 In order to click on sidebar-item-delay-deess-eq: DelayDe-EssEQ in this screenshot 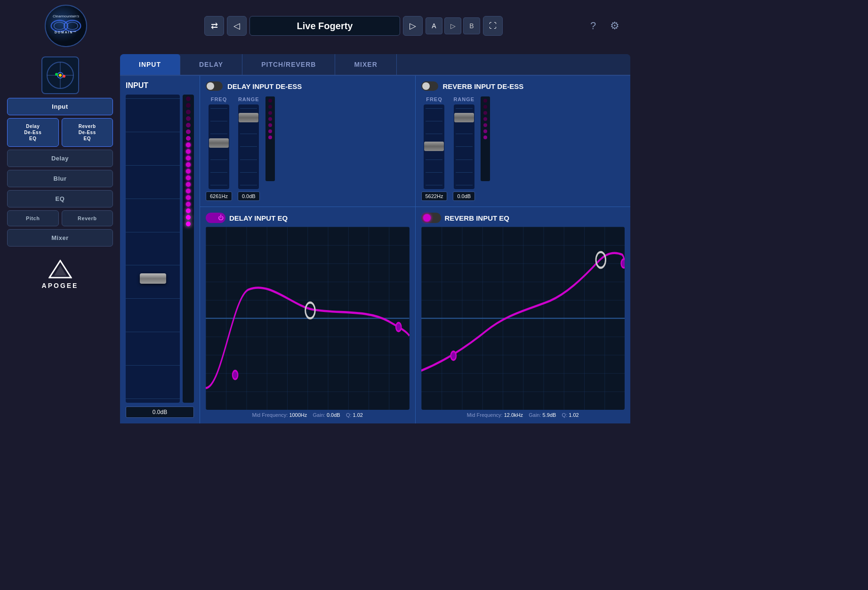, I will do `click(33, 133)`.